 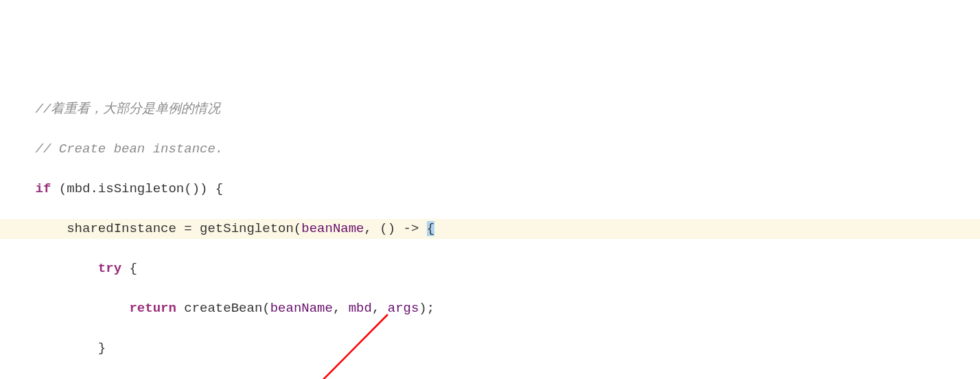 What do you see at coordinates (490, 269) in the screenshot?
I see `code-line: try {` at bounding box center [490, 269].